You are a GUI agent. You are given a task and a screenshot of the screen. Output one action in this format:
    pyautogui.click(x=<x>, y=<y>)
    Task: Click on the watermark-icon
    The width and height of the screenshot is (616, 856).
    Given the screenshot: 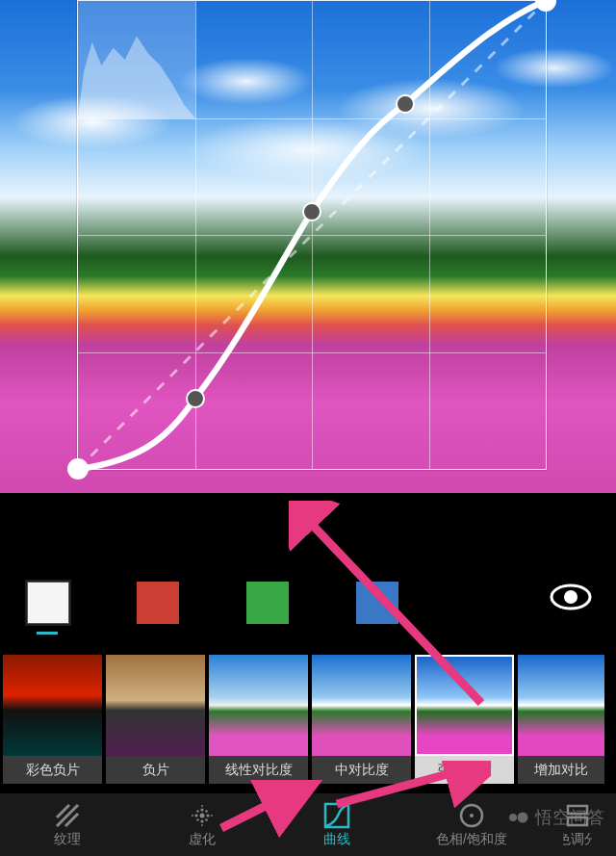 What is the action you would take?
    pyautogui.click(x=519, y=817)
    